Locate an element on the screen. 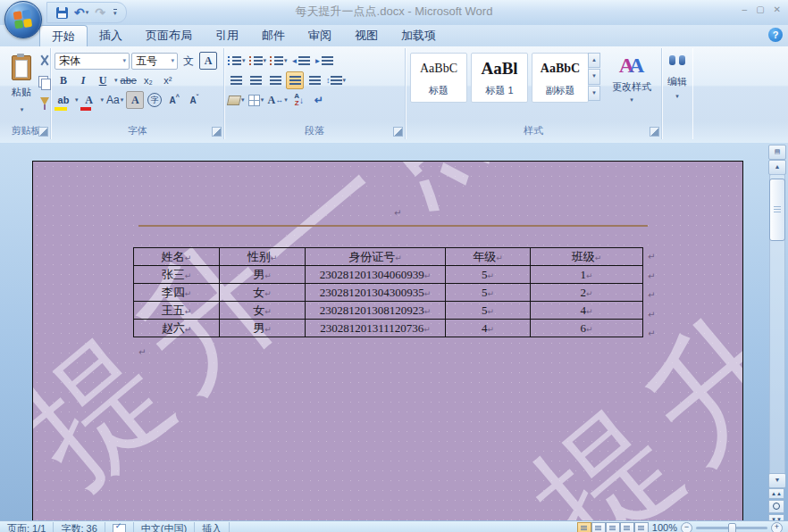 This screenshot has height=532, width=788. bullets-button: ▾ is located at coordinates (237, 61).